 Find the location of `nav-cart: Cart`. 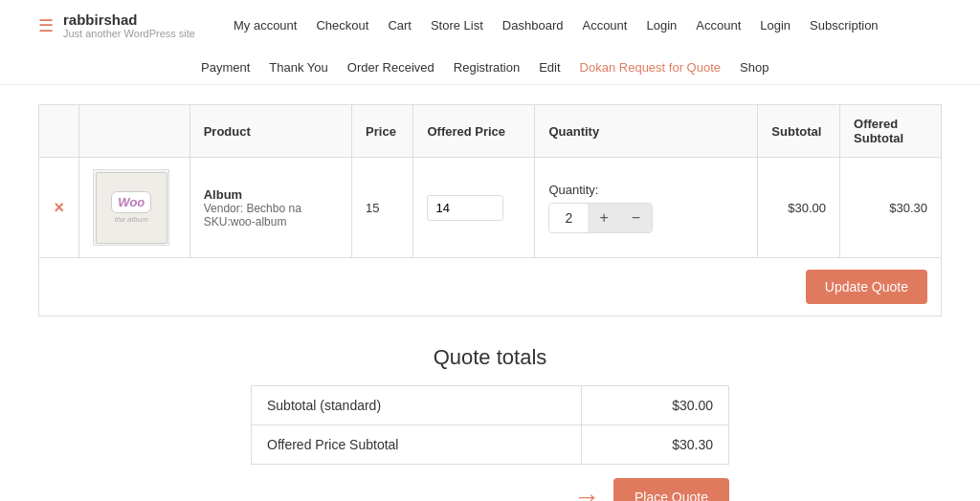

nav-cart: Cart is located at coordinates (400, 25).